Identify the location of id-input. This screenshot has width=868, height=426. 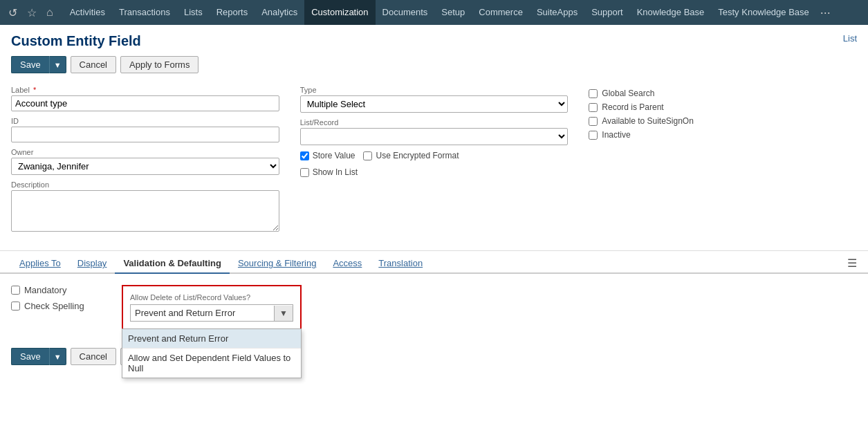
(145, 134).